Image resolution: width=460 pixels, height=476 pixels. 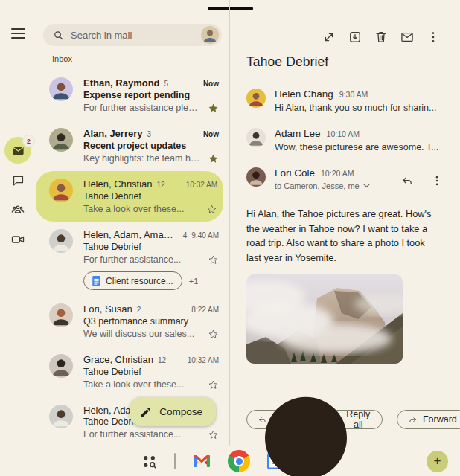 I want to click on email-row-4: Helen, Adam, Amanda49:40 AM Tahoe Debrie…, so click(x=132, y=259).